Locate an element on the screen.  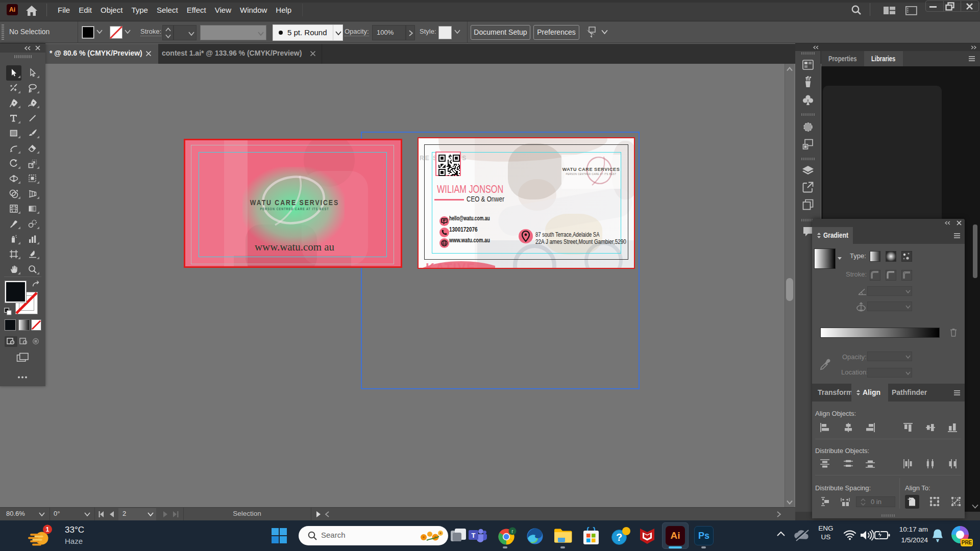
svg-text: 1 is located at coordinates (48, 530).